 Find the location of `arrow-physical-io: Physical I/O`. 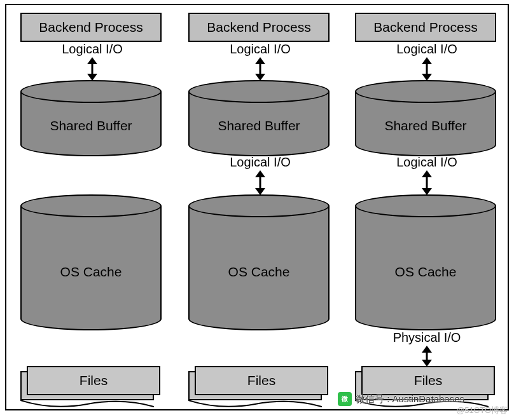

arrow-physical-io: Physical I/O is located at coordinates (427, 348).